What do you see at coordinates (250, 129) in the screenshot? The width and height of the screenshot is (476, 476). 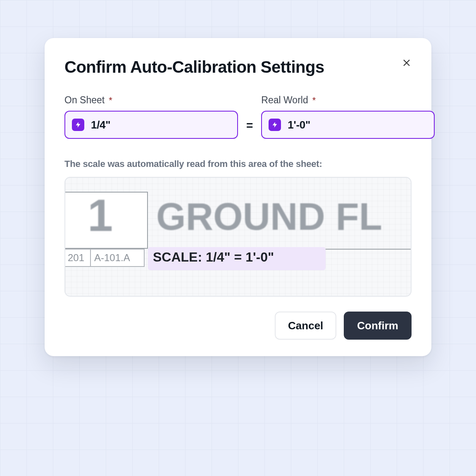 I see `equals-sign: =` at bounding box center [250, 129].